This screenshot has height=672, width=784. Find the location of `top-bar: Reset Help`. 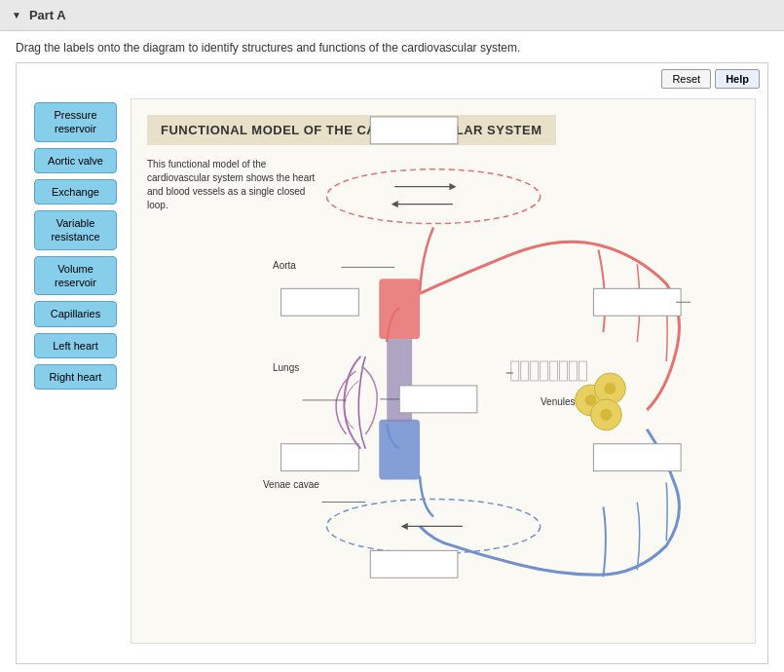

top-bar: Reset Help is located at coordinates (392, 79).